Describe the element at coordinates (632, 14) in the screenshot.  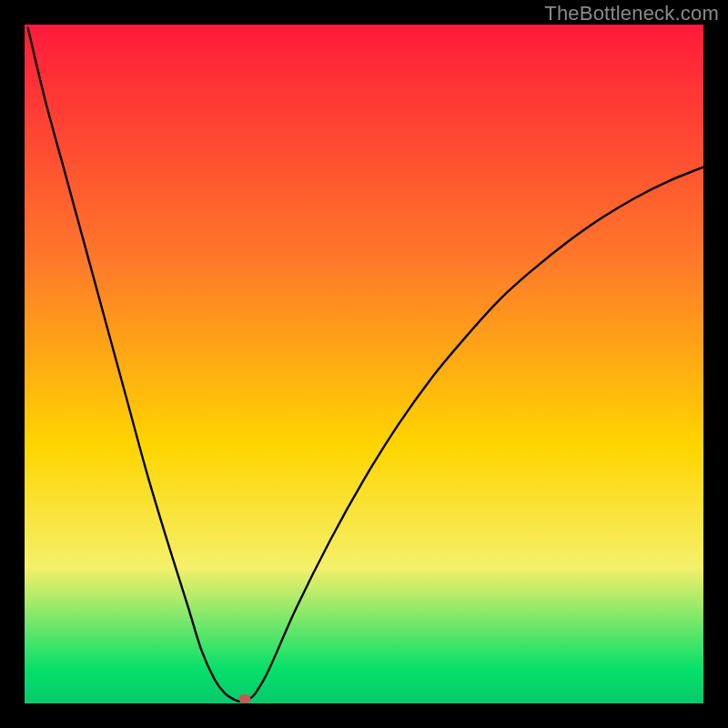
I see `watermark-text: TheBottleneck.com` at that location.